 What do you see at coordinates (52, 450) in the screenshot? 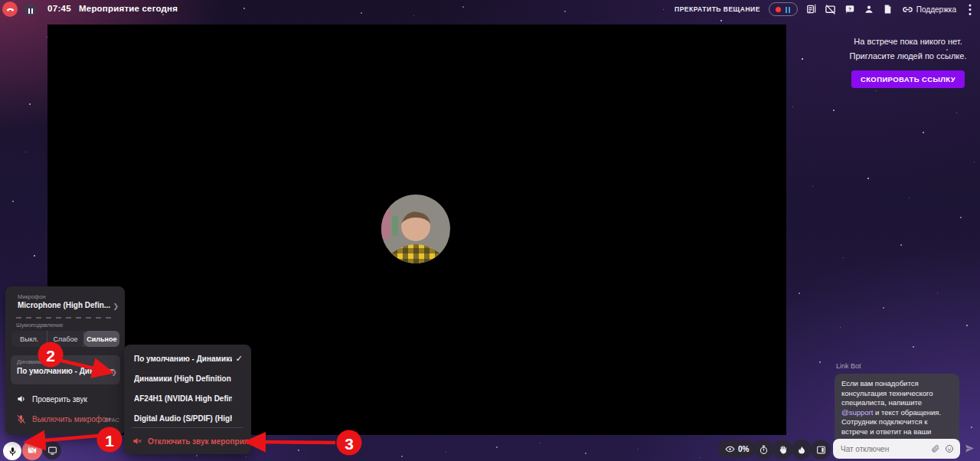
I see `screen-share-button` at bounding box center [52, 450].